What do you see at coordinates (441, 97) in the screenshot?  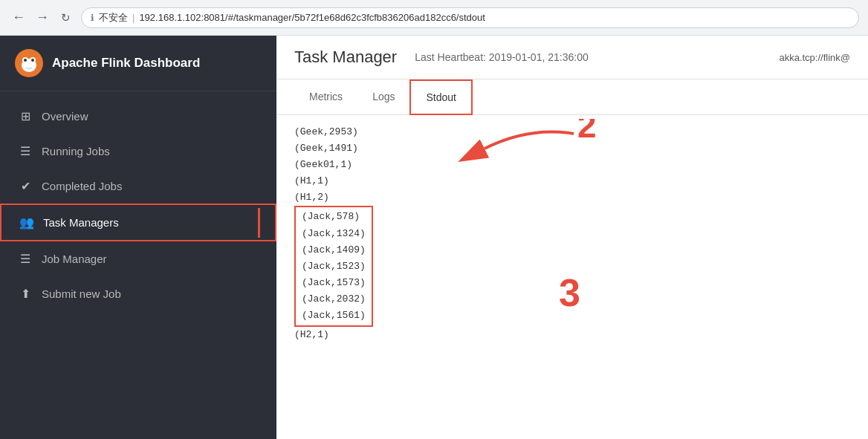 I see `tab-stdout: Stdout` at bounding box center [441, 97].